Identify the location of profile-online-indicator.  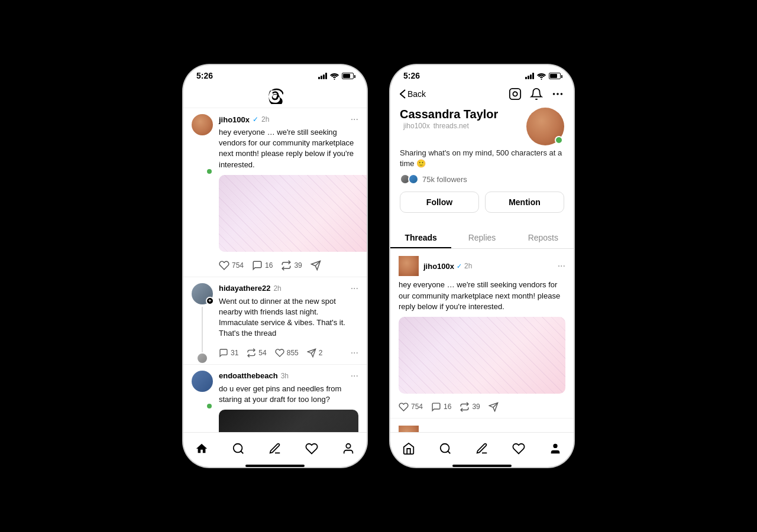
(559, 140).